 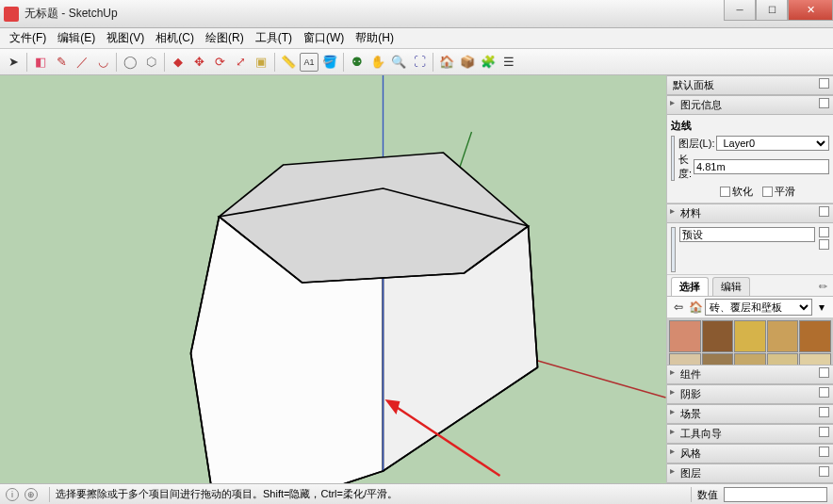 What do you see at coordinates (130, 62) in the screenshot?
I see `circle-icon: ◯` at bounding box center [130, 62].